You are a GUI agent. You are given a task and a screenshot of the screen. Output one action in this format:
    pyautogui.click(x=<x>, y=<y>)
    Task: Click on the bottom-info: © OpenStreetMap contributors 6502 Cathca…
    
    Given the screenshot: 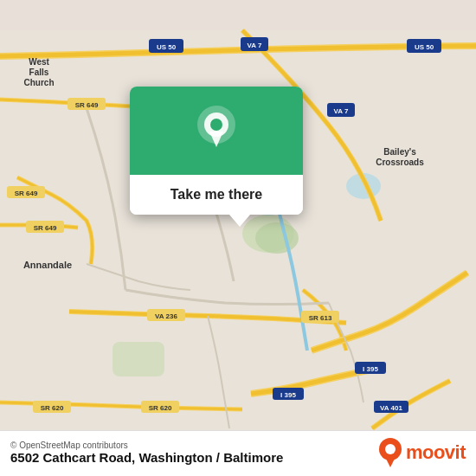 What is the action you would take?
    pyautogui.click(x=147, y=453)
    